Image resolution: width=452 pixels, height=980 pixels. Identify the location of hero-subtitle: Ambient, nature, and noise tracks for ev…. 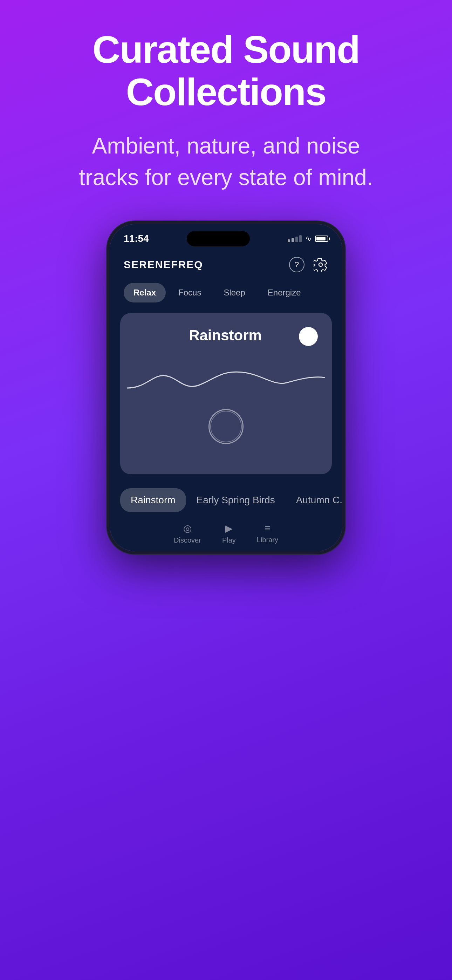
(226, 162).